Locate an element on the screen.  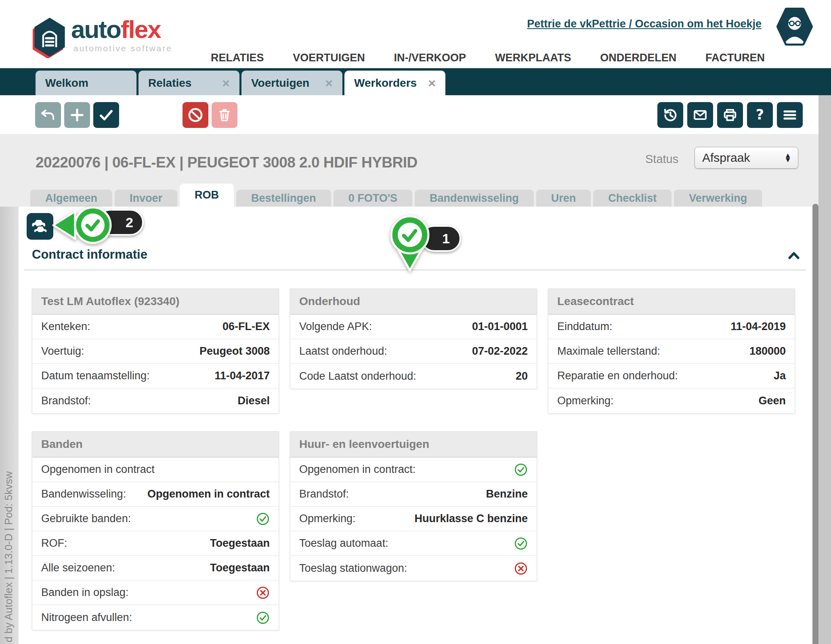
delete-button is located at coordinates (225, 115).